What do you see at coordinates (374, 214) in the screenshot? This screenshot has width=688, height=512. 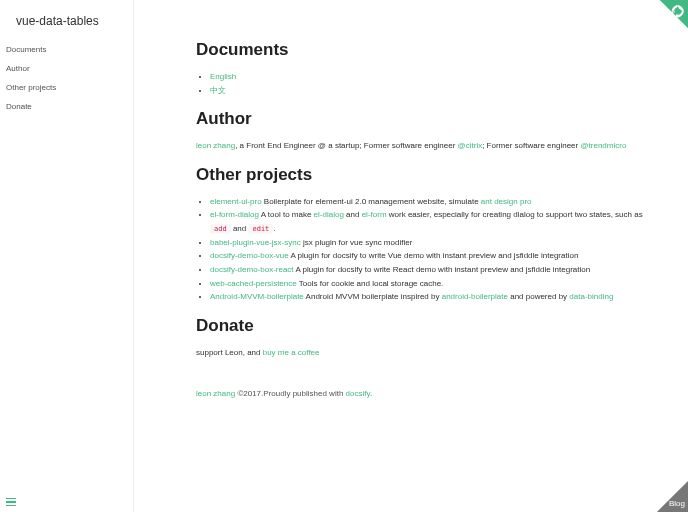 I see `project-link: el-form` at bounding box center [374, 214].